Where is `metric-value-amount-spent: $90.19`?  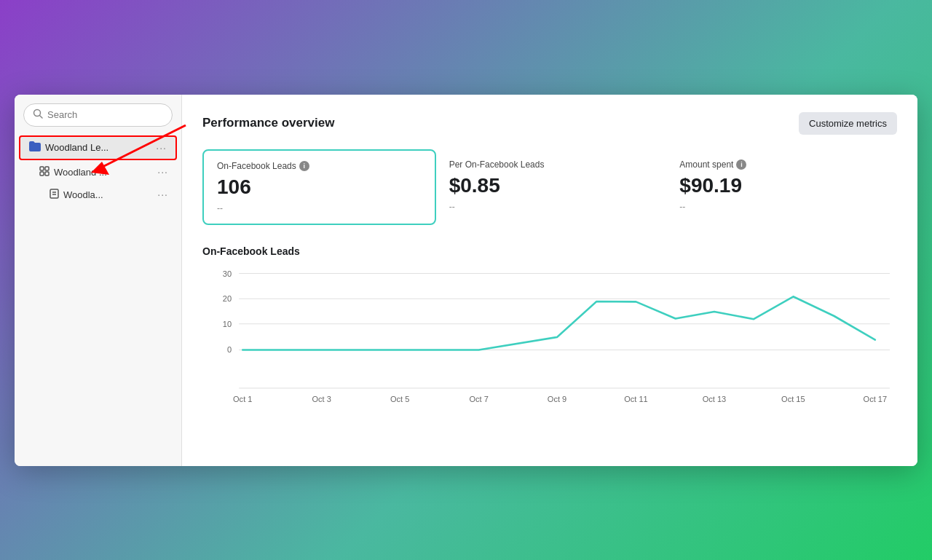 metric-value-amount-spent: $90.19 is located at coordinates (782, 186).